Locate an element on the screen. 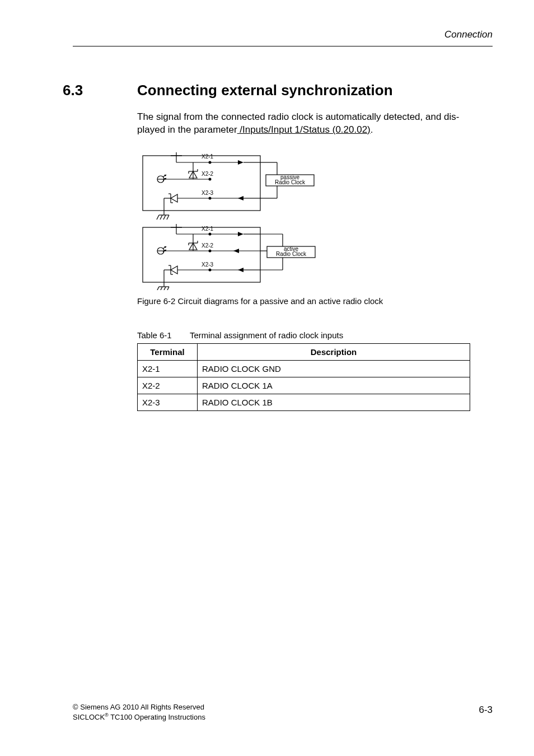 The height and width of the screenshot is (756, 534). table-row: X2-1 RADIO CLOCK GND is located at coordinates (304, 369).